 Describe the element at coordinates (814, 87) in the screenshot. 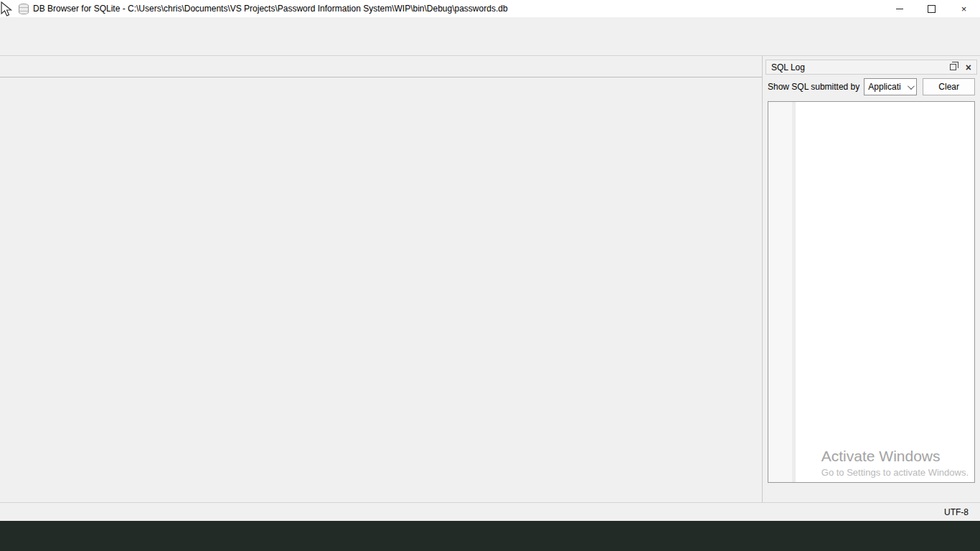

I see `show-sql-label: Show SQL submitted by` at that location.